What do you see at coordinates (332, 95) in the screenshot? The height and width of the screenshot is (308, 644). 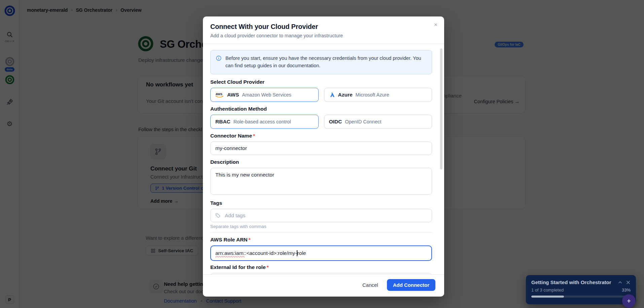 I see `azure-logo-icon` at bounding box center [332, 95].